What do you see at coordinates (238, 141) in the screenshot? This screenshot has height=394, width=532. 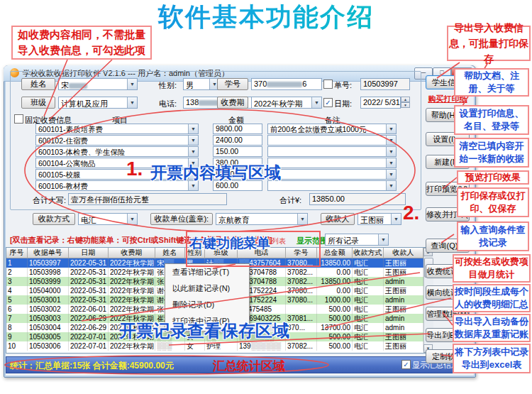 I see `amount-input: 2400.00` at bounding box center [238, 141].